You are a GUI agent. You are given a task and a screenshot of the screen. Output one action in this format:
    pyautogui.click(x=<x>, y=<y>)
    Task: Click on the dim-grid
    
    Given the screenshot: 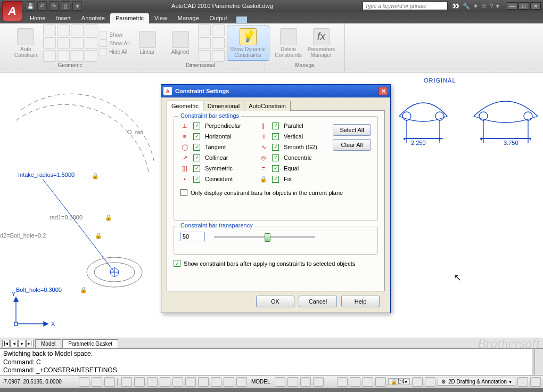 What is the action you would take?
    pyautogui.click(x=211, y=43)
    